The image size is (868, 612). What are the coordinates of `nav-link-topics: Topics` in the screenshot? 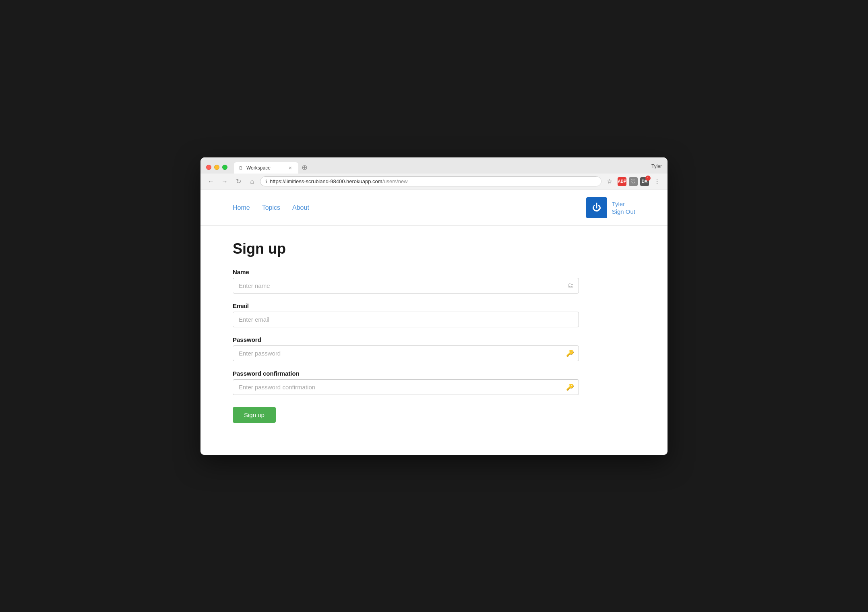 It's located at (271, 208).